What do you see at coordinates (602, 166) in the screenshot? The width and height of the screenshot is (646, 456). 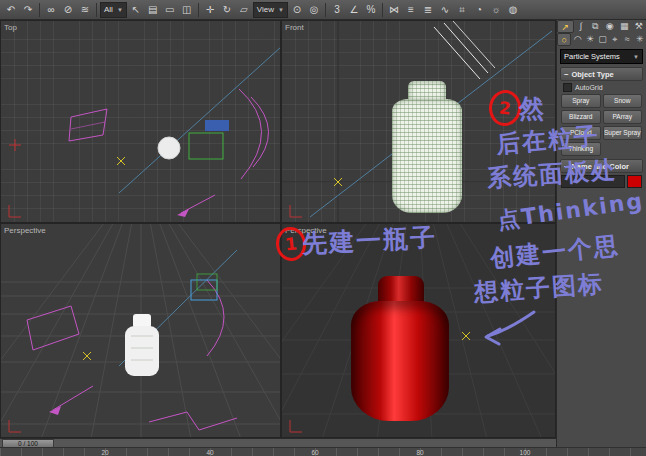 I see `name-color-rollout-header: − Name and Color` at bounding box center [602, 166].